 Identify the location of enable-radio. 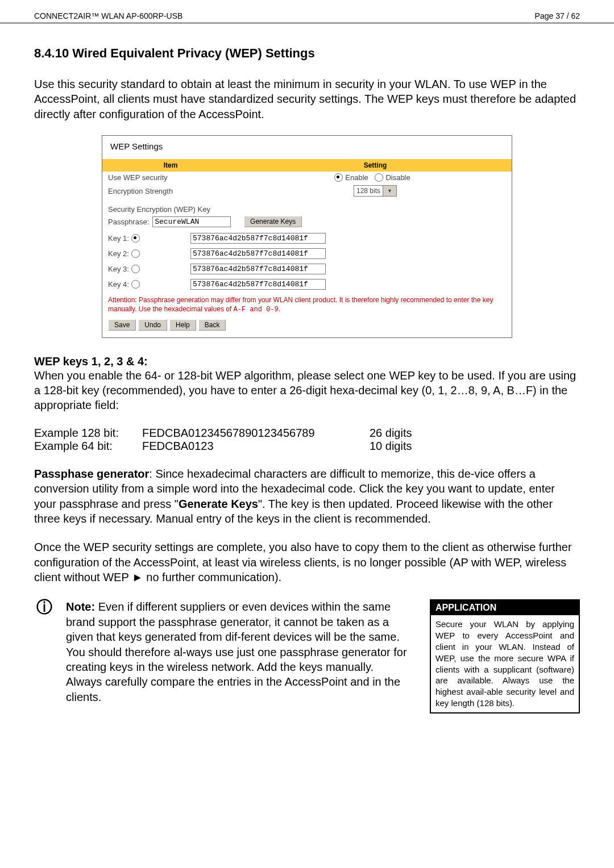
(339, 177).